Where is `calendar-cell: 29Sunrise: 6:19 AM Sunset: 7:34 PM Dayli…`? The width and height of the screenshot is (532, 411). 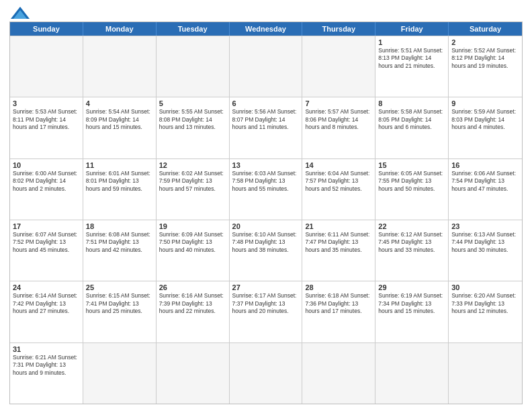 calendar-cell: 29Sunrise: 6:19 AM Sunset: 7:34 PM Dayli… is located at coordinates (412, 312).